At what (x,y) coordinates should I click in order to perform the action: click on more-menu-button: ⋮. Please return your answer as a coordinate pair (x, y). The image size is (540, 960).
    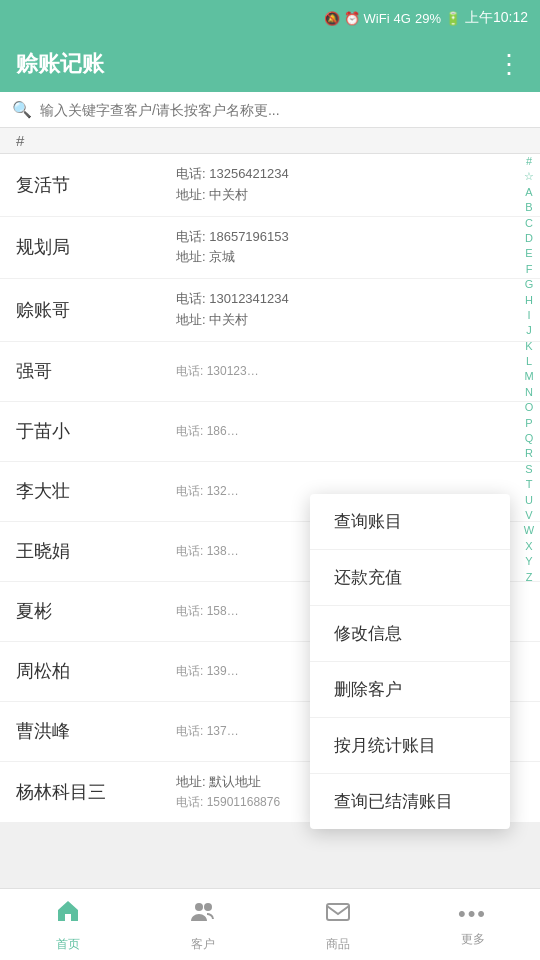
    Looking at the image, I should click on (510, 64).